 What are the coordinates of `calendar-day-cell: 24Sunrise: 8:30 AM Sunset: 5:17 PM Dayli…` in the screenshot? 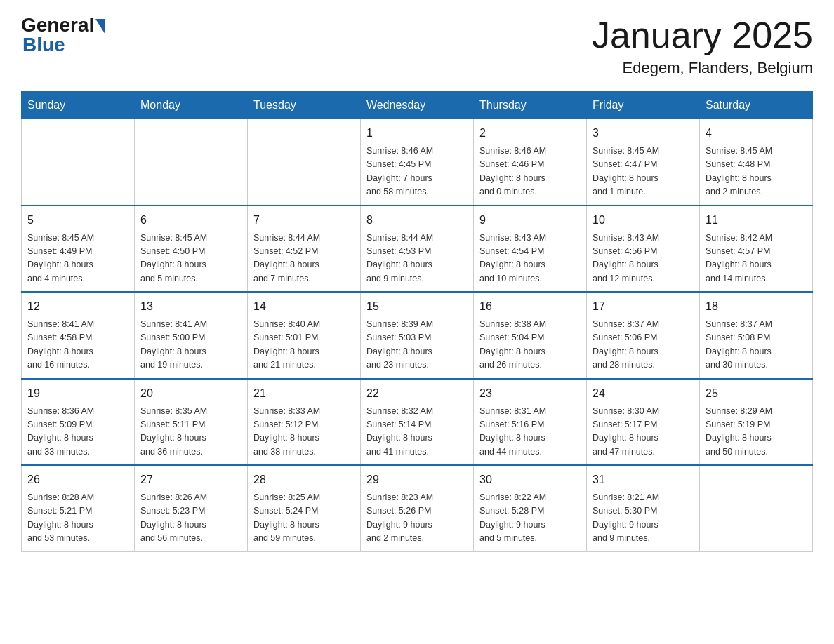 It's located at (643, 422).